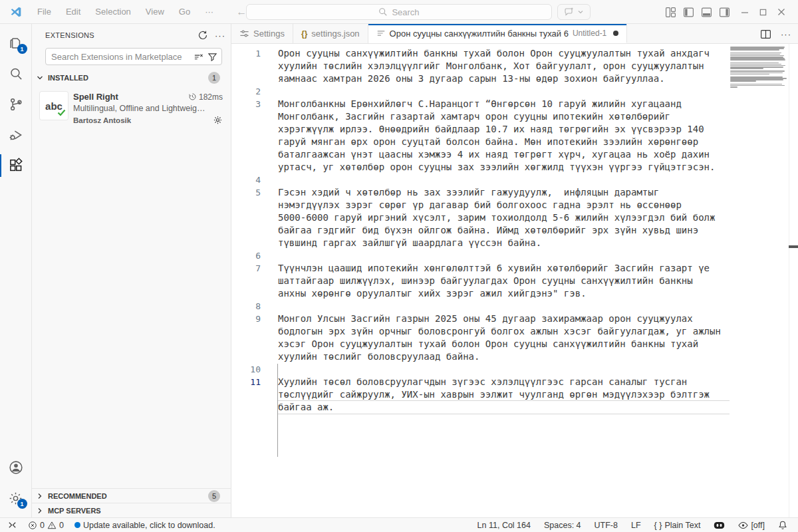 The width and height of the screenshot is (798, 532). I want to click on code-text-row: яамнаас хамтран 2026 оны 3 дугаар сарын …, so click(504, 78).